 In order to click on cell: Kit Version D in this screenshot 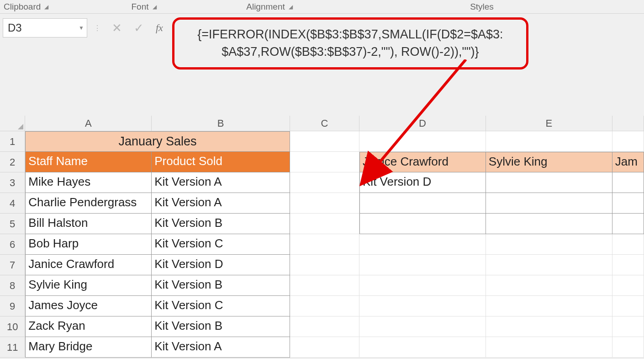, I will do `click(221, 265)`.